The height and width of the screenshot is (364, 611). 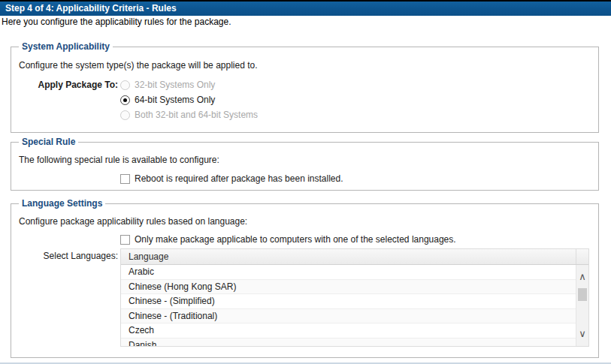 What do you see at coordinates (582, 334) in the screenshot?
I see `scroll-down-icon: ∨` at bounding box center [582, 334].